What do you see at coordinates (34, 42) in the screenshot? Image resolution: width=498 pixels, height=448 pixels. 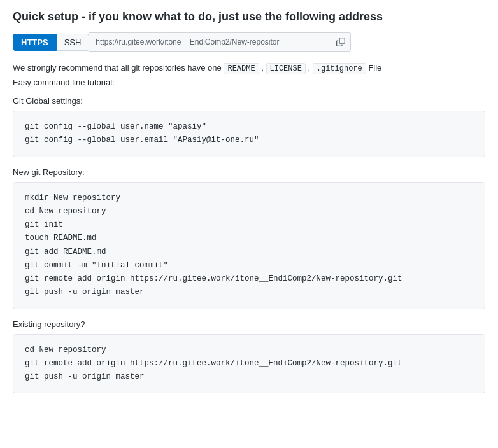 I see `https-button: HTTPS` at bounding box center [34, 42].